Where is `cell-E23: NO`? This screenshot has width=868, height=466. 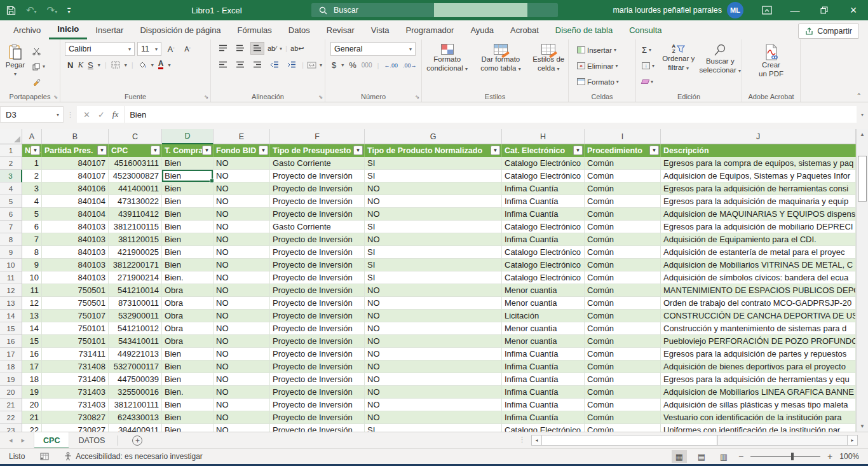
cell-E23: NO is located at coordinates (241, 428).